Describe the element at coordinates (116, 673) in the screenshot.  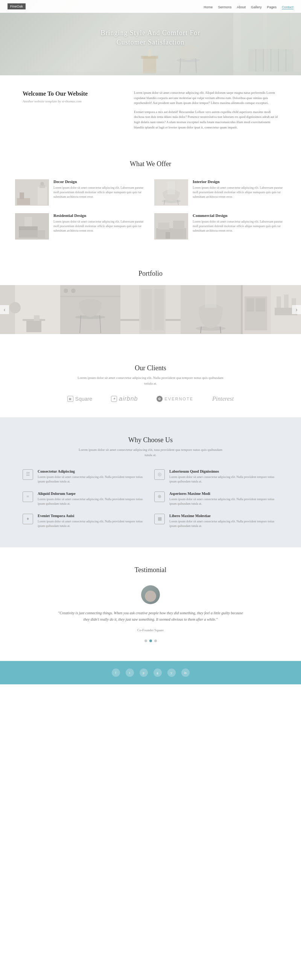
I see `footer-facebook-icon: f` at that location.